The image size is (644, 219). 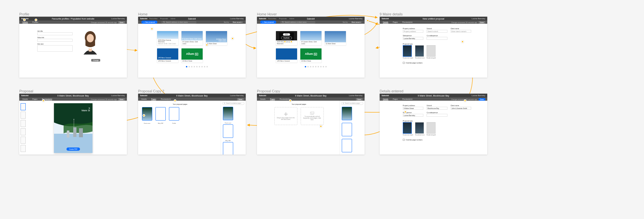 I want to click on input-videolink, so click(x=55, y=40).